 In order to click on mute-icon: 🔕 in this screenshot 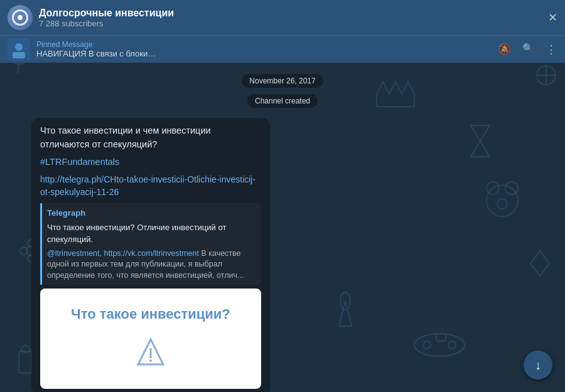, I will do `click(505, 50)`.